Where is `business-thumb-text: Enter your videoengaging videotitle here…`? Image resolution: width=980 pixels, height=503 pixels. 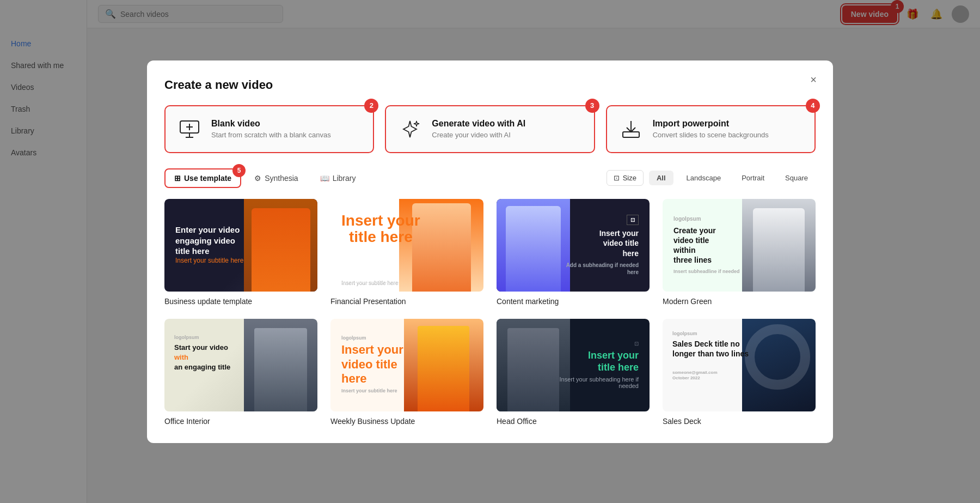
business-thumb-text: Enter your videoengaging videotitle here… is located at coordinates (209, 245).